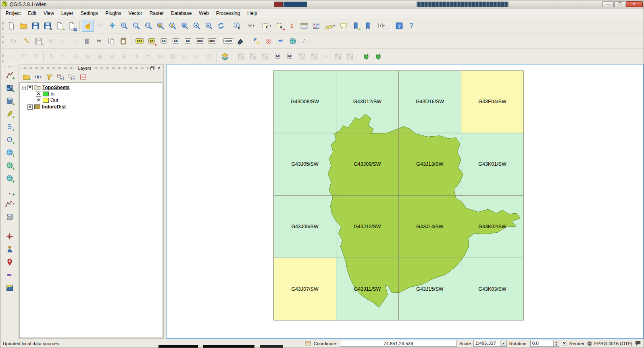 This screenshot has height=348, width=644. I want to click on zoom-in-icon: +, so click(124, 26).